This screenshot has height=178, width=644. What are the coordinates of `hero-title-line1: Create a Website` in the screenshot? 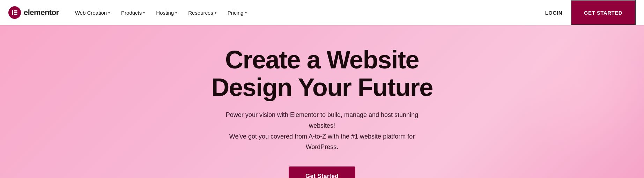 It's located at (322, 60).